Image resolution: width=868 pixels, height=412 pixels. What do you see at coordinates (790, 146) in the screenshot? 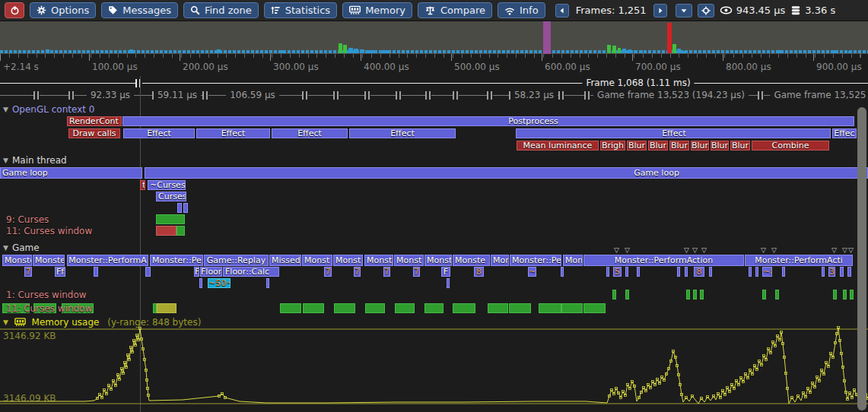
I see `zone-bar: Combine` at bounding box center [790, 146].